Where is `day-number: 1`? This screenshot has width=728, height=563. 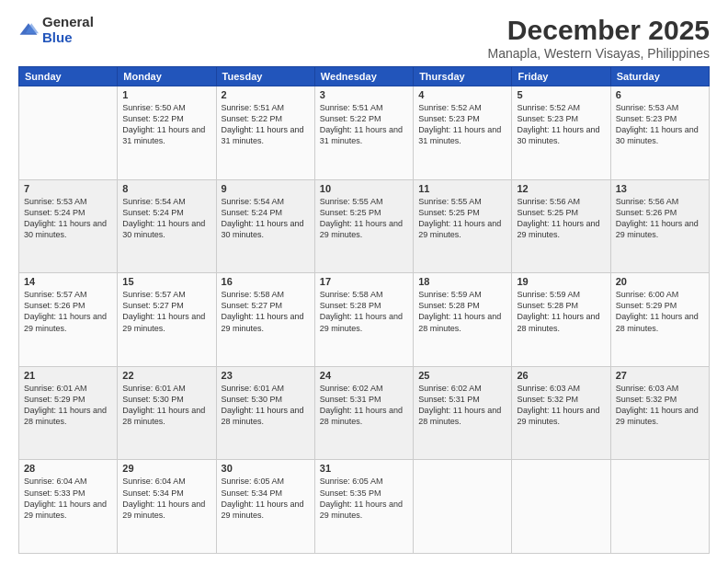 day-number: 1 is located at coordinates (166, 95).